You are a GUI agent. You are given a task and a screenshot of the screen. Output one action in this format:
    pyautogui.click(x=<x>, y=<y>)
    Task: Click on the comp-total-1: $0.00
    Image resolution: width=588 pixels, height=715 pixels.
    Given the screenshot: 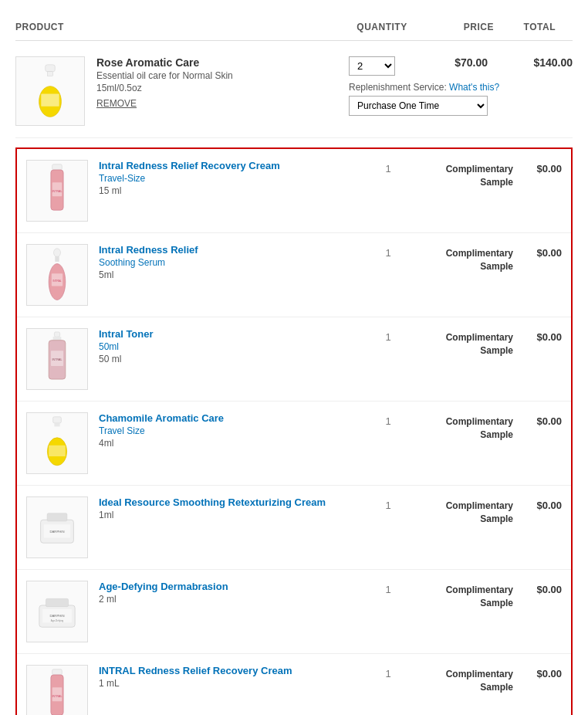 What is the action you would take?
    pyautogui.click(x=540, y=167)
    